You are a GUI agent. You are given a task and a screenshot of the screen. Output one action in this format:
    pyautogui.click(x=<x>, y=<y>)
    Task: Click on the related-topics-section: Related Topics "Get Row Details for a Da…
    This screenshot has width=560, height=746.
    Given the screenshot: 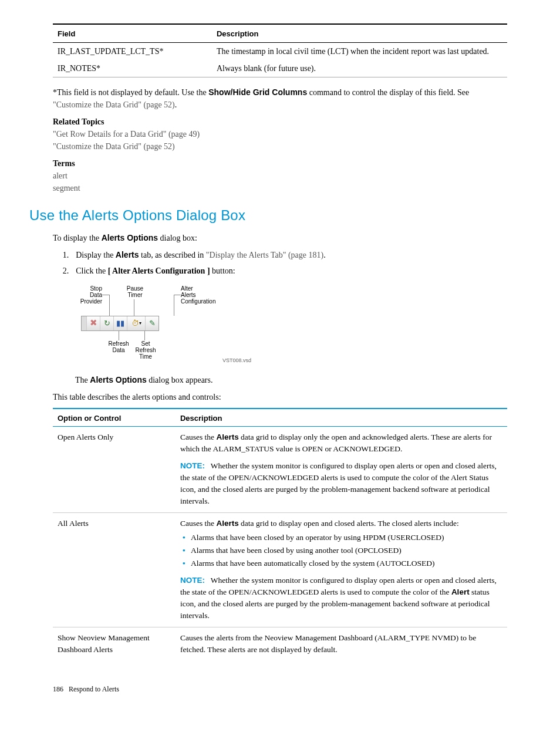 What is the action you would take?
    pyautogui.click(x=280, y=155)
    